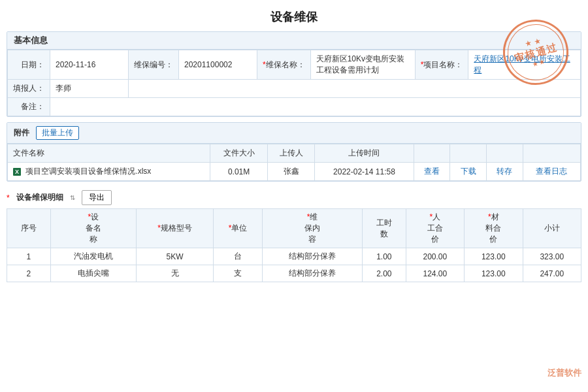  Describe the element at coordinates (29, 89) in the screenshot. I see `reporter-label: 填报人：` at that location.